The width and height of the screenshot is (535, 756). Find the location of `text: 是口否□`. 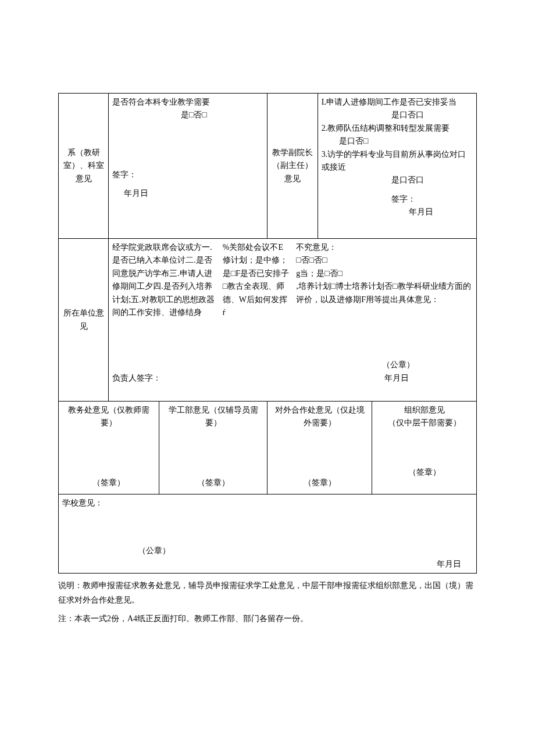

text: 是口否□ is located at coordinates (397, 141).